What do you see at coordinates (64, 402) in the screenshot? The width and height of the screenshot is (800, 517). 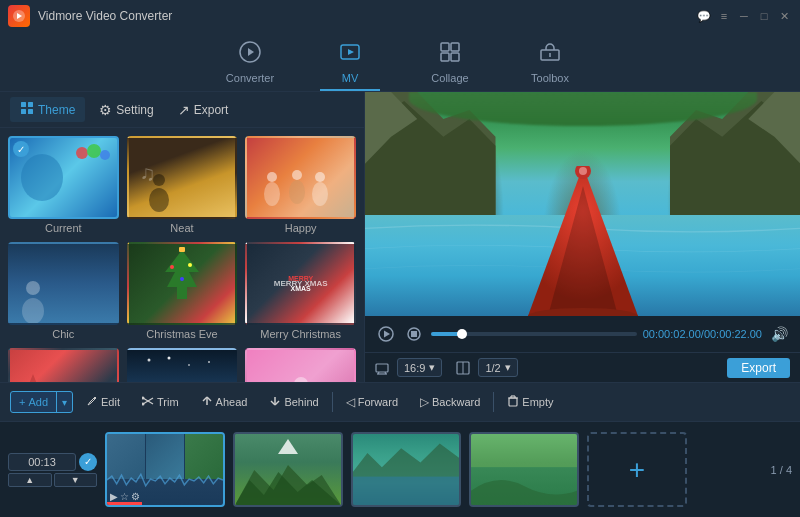 I see `add-dropdown: ▾` at bounding box center [64, 402].